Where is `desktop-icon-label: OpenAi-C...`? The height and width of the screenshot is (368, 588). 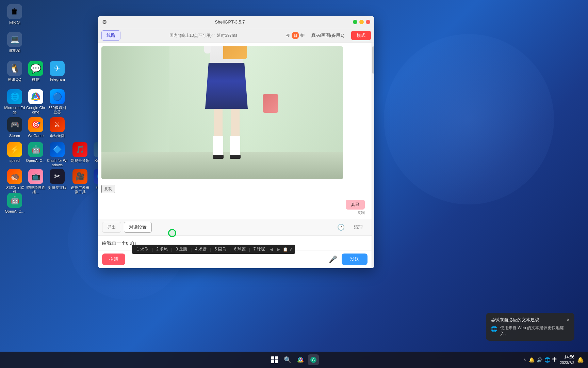
desktop-icon-label: OpenAi-C... is located at coordinates (35, 161).